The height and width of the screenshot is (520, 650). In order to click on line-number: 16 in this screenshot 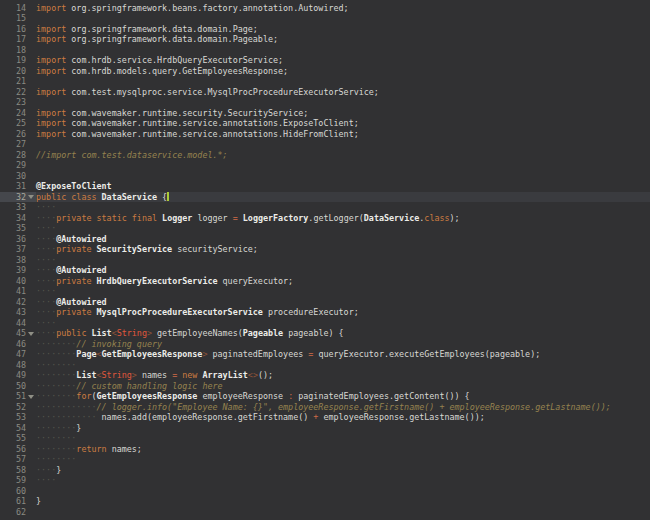, I will do `click(13, 30)`.